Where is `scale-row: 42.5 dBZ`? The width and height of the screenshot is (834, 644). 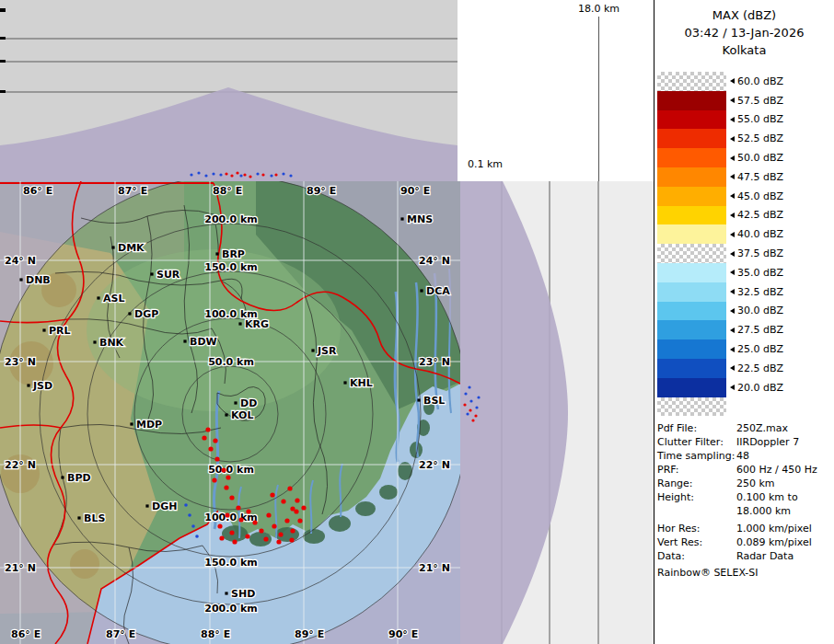 scale-row: 42.5 dBZ is located at coordinates (720, 215).